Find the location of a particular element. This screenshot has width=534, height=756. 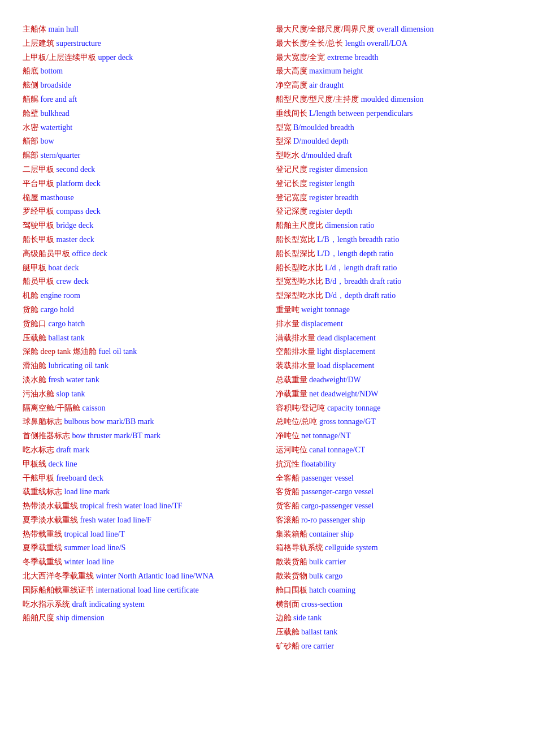

list-item: 总吨位/总吨 gross tonnage/GT is located at coordinates (394, 422).